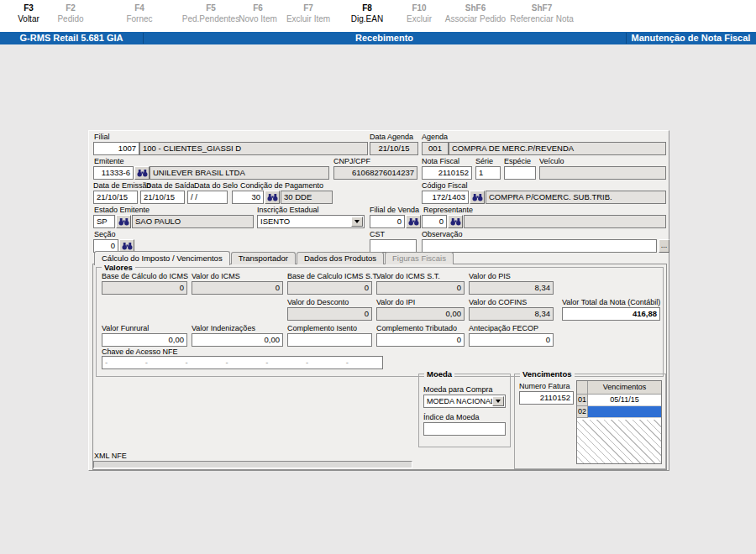 This screenshot has height=554, width=756. What do you see at coordinates (465, 401) in the screenshot?
I see `moeda-compra-select: MOEDA NACIONAL` at bounding box center [465, 401].